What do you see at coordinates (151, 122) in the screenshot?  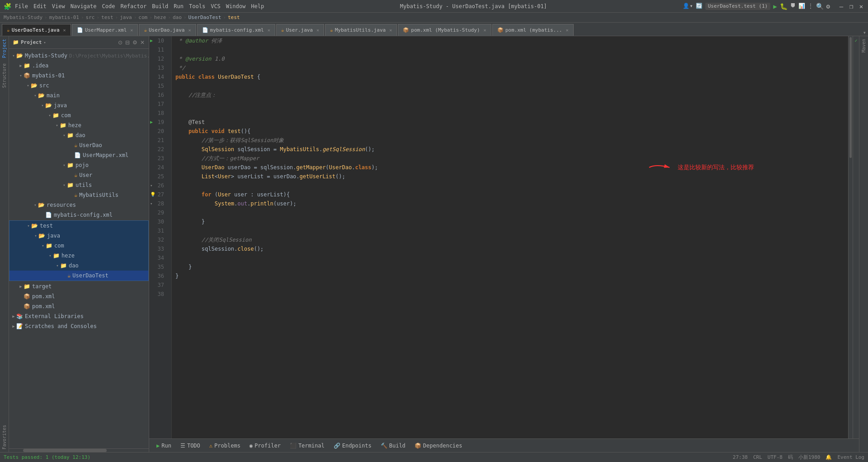 I see `gutter-run-icon-19: ▶` at bounding box center [151, 122].